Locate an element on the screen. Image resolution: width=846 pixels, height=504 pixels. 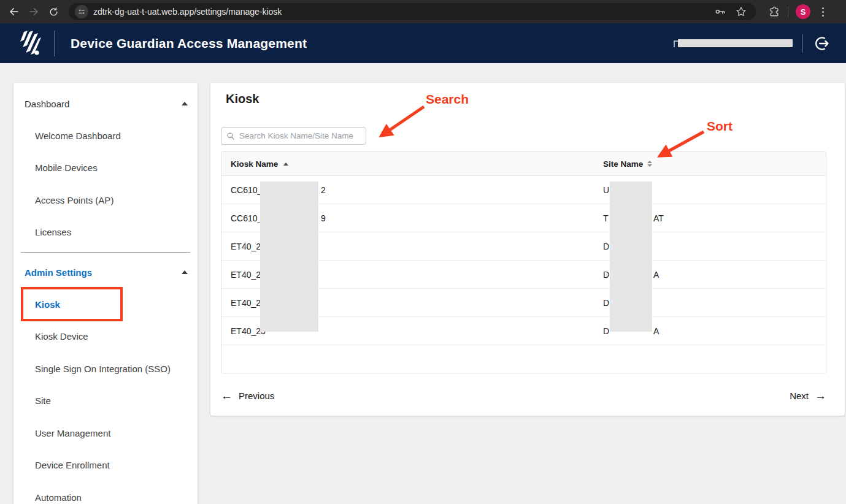
sidebar-item-site: Site is located at coordinates (106, 401).